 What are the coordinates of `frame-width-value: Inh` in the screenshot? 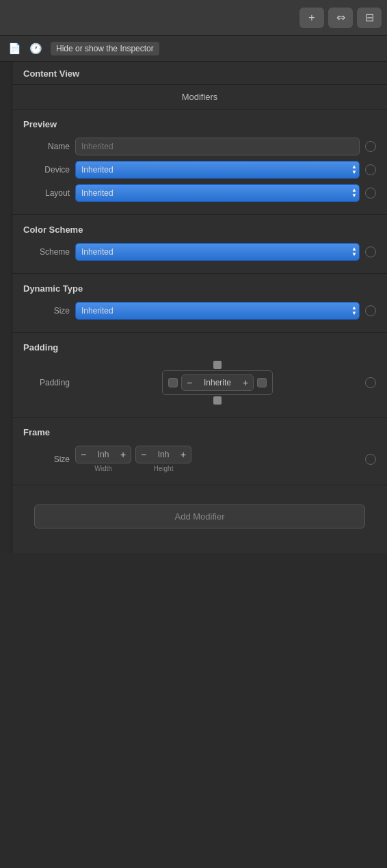 It's located at (103, 455).